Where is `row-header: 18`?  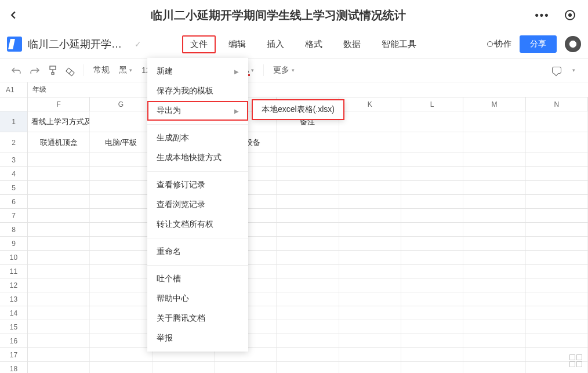 row-header: 18 is located at coordinates (14, 368).